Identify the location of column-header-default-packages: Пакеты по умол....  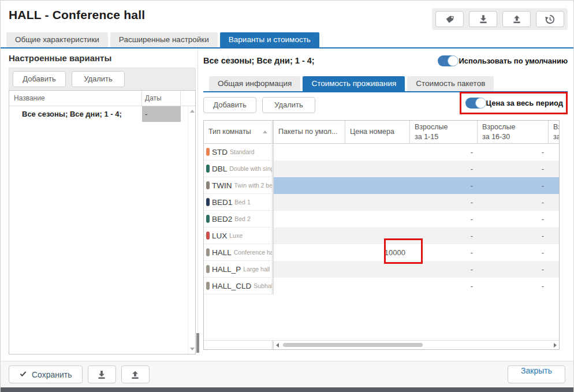
(310, 132).